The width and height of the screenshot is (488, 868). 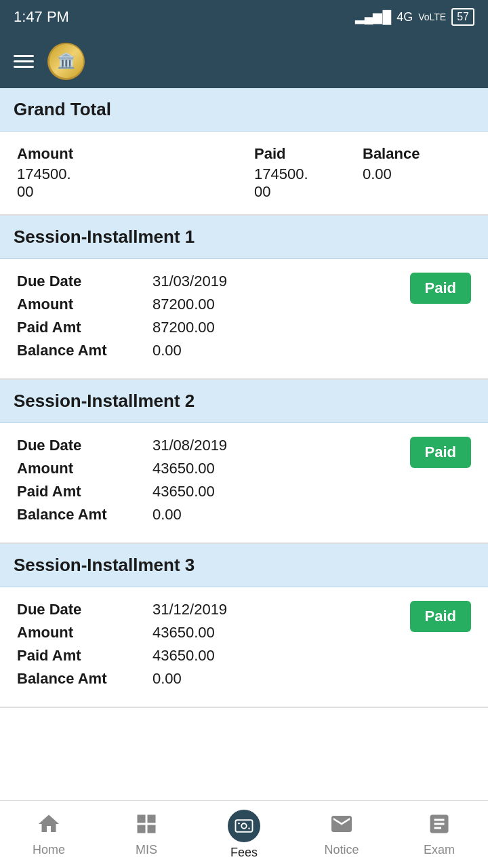 What do you see at coordinates (244, 648) in the screenshot?
I see `installment-3-body: Due Date 31/12/2019 Amount 43650.00 Paid…` at bounding box center [244, 648].